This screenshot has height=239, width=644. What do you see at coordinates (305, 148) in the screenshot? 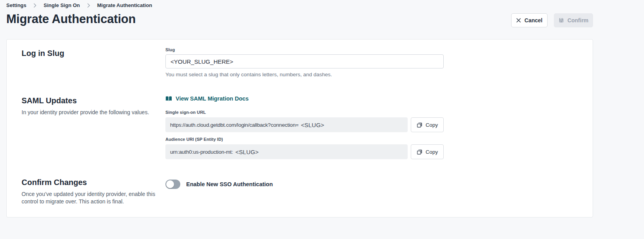
I see `audience-uri-group: Audience URI (SP Entity ID) urn:auth0:us…` at bounding box center [305, 148].